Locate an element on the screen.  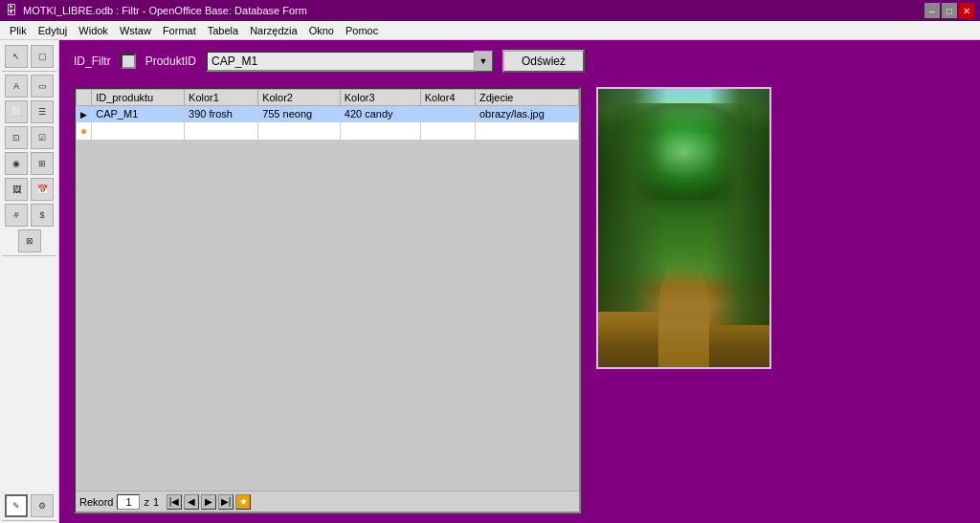
new-row-indicator: ● is located at coordinates (84, 132).